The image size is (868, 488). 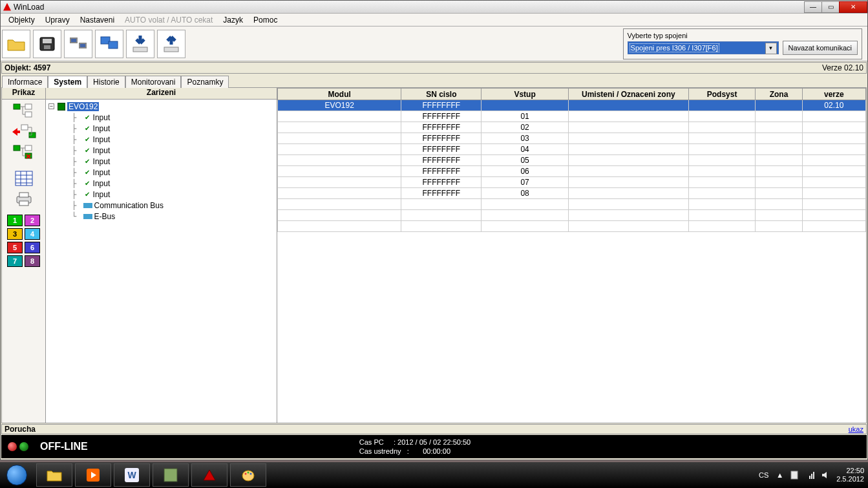 I want to click on area-6: 6, so click(x=32, y=248).